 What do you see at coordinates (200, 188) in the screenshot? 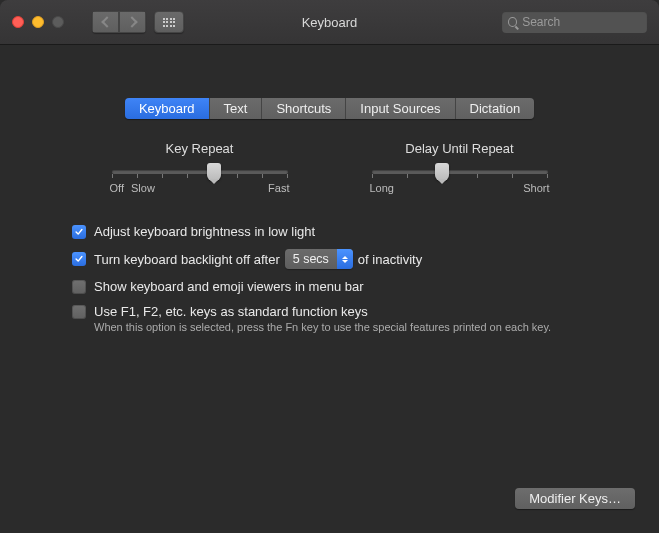
I see `key-repeat-scale: Off Slow Fast` at bounding box center [200, 188].